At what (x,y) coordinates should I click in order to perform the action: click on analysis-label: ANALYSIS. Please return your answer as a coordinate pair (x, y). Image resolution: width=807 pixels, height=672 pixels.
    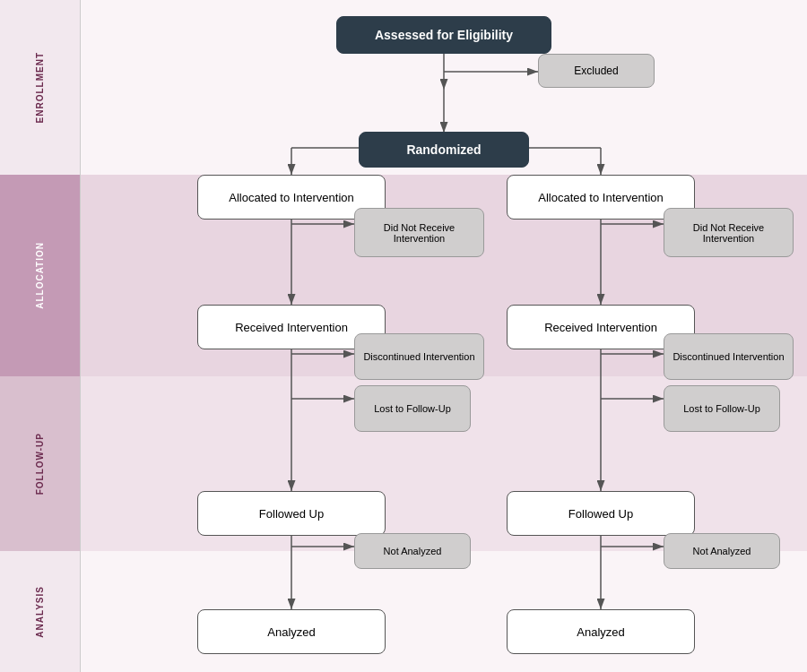
    Looking at the image, I should click on (39, 612).